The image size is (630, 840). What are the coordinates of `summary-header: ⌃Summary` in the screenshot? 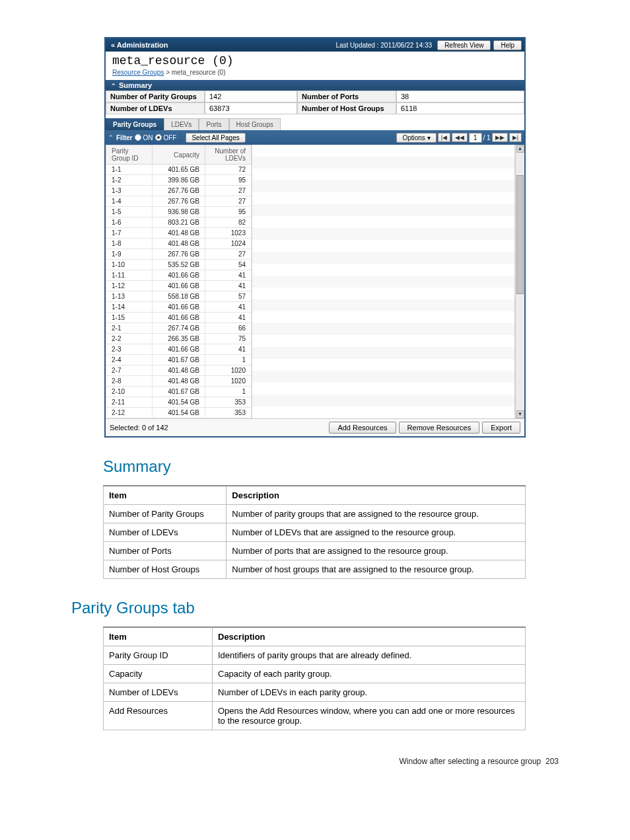 It's located at (315, 85).